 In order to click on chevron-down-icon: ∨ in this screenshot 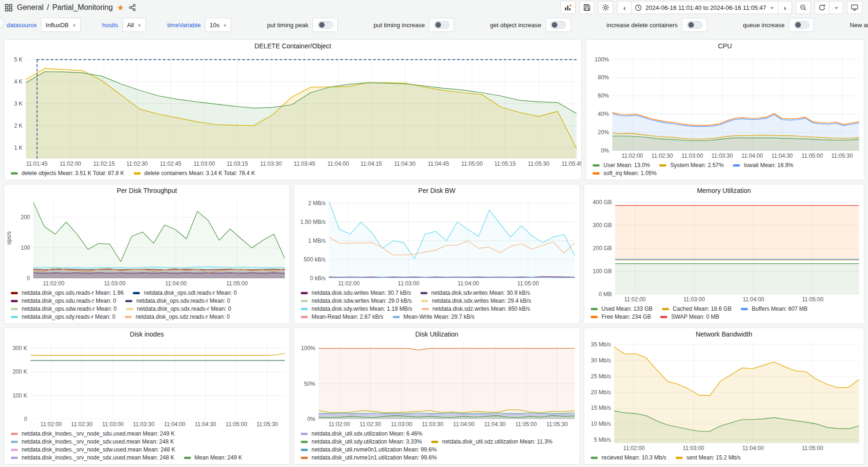, I will do `click(139, 25)`.